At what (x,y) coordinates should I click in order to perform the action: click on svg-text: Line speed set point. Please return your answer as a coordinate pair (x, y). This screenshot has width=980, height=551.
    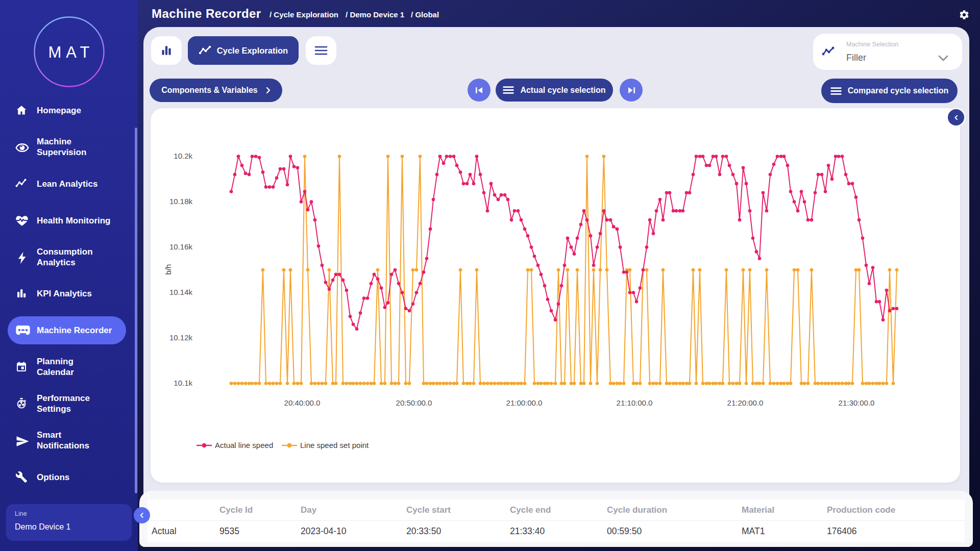
    Looking at the image, I should click on (335, 445).